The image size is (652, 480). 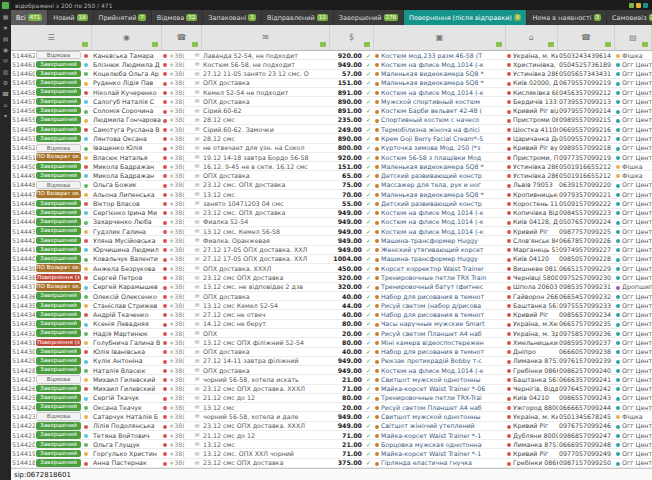 What do you see at coordinates (630, 18) in the screenshot?
I see `tab-самовивіз: Самовивіз2` at bounding box center [630, 18].